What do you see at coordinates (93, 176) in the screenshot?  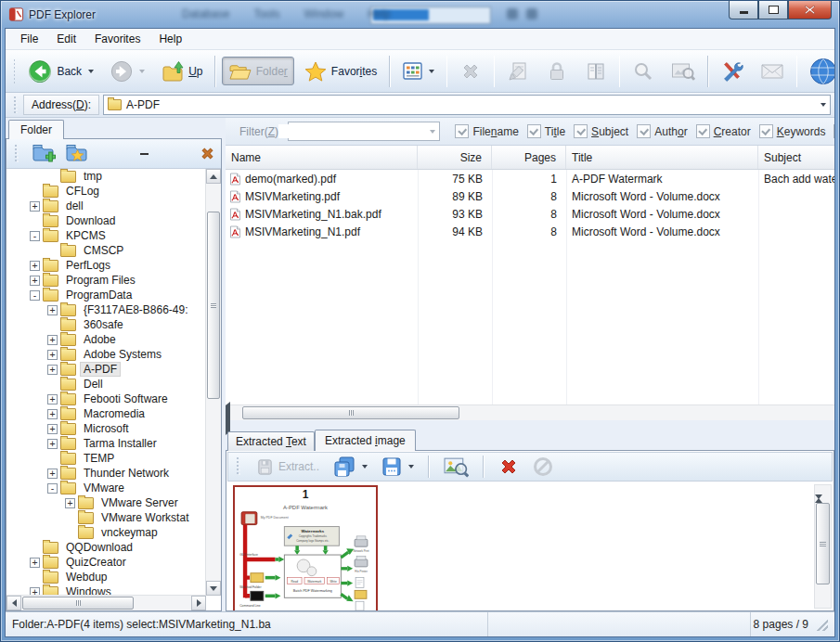 I see `tree-item-label: tmp` at bounding box center [93, 176].